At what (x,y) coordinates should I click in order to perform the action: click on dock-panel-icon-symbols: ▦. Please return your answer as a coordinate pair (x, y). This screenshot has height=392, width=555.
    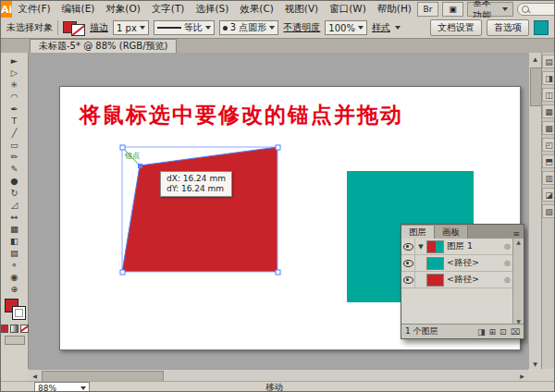
    Looking at the image, I should click on (549, 111).